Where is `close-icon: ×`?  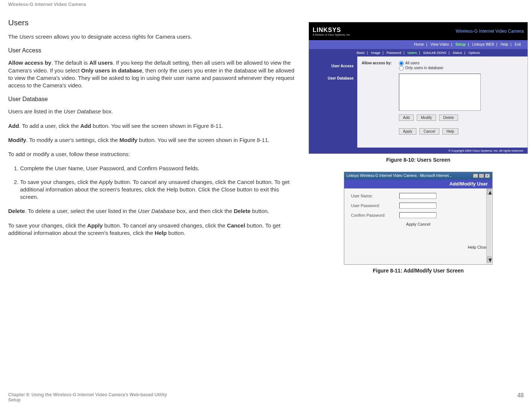 close-icon: × is located at coordinates (487, 176).